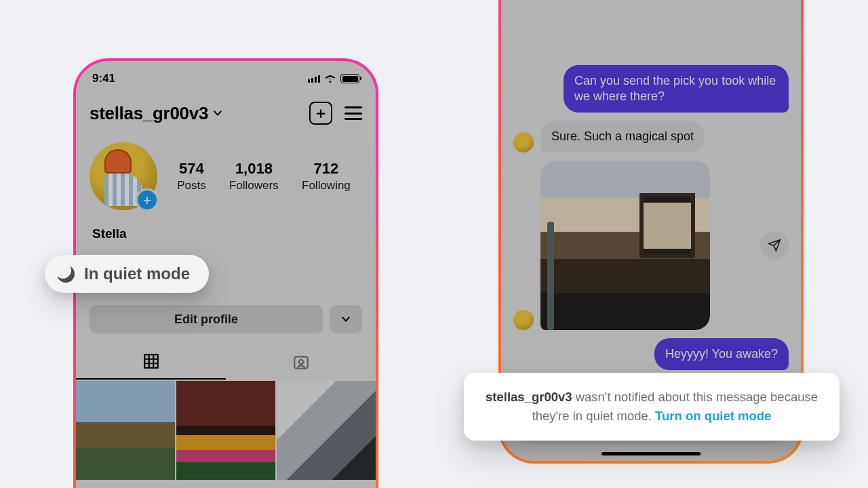 The image size is (868, 488). What do you see at coordinates (353, 113) in the screenshot?
I see `menu-button` at bounding box center [353, 113].